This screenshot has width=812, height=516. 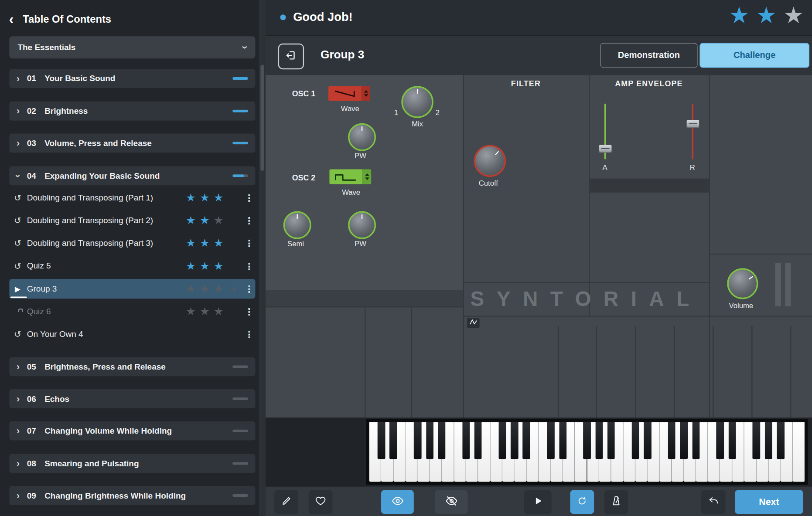 I want to click on sidebar-section-06: › 06 Echos, so click(x=132, y=399).